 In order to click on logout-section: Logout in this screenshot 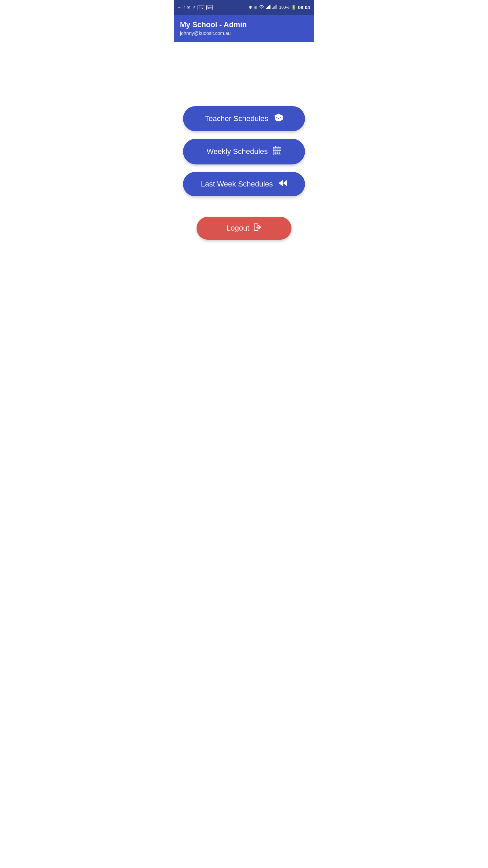, I will do `click(244, 228)`.